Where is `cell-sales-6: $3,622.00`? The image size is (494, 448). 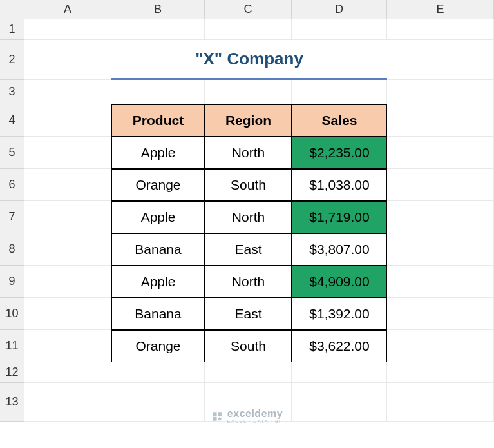 cell-sales-6: $3,622.00 is located at coordinates (339, 346).